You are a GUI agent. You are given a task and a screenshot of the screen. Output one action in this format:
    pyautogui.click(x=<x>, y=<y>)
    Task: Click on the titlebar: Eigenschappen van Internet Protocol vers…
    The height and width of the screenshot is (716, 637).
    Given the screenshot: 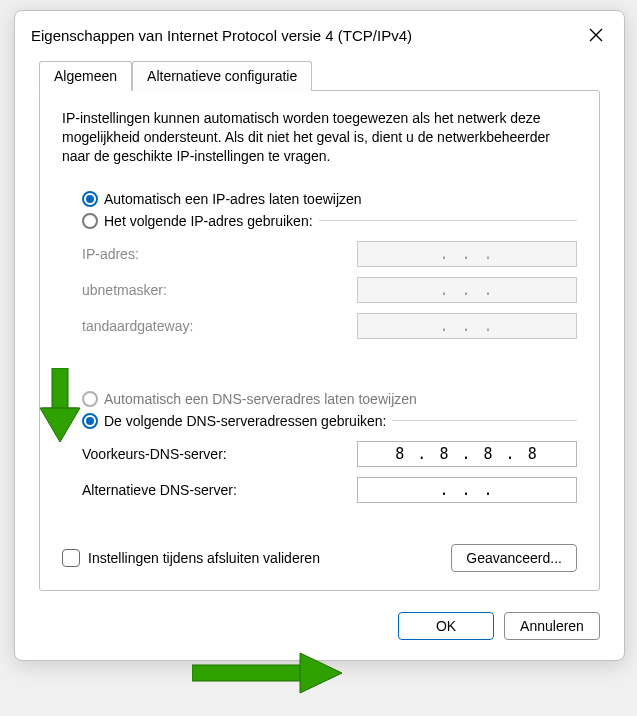 What is the action you would take?
    pyautogui.click(x=320, y=34)
    